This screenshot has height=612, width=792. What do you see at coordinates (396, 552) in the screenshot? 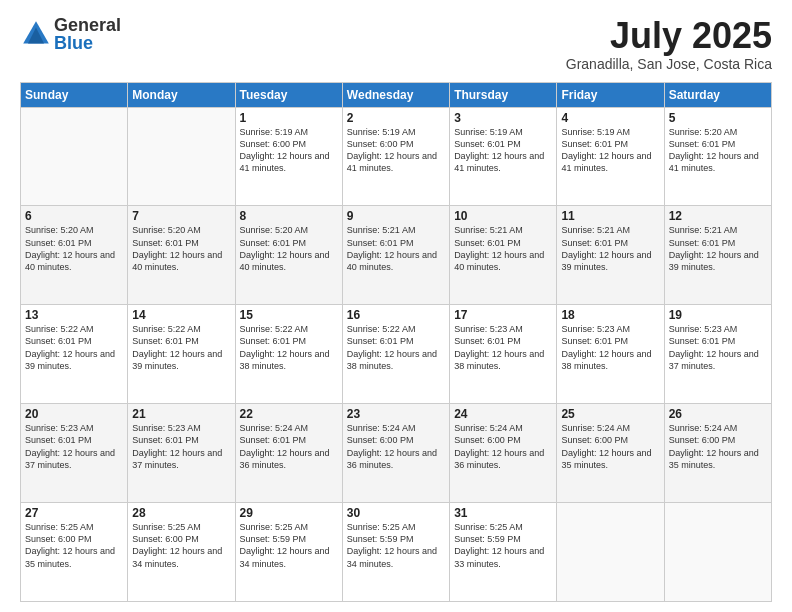
I see `calendar-cell: 30Sunrise: 5:25 AM Sunset: 5:59 PM Dayli…` at bounding box center [396, 552].